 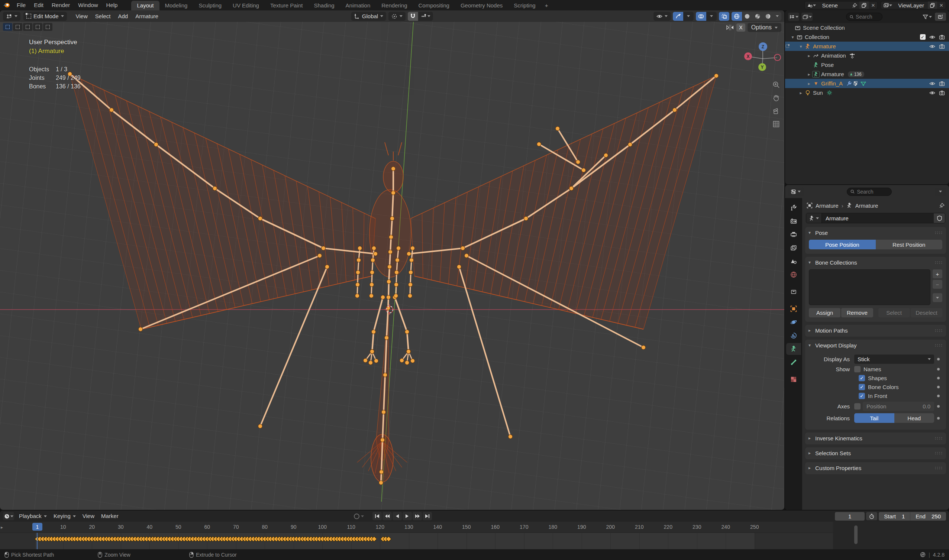 What do you see at coordinates (123, 17) in the screenshot?
I see `menu-add: Add` at bounding box center [123, 17].